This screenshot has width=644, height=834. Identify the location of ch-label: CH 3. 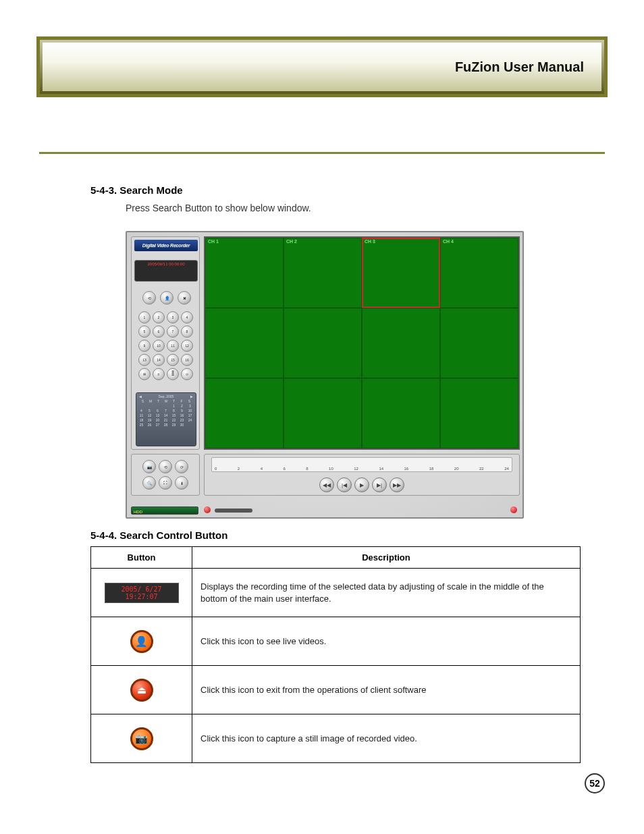
(370, 242).